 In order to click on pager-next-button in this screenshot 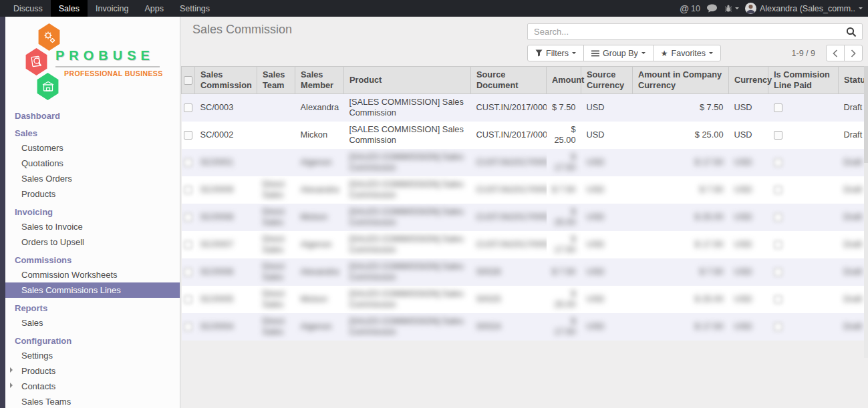, I will do `click(853, 53)`.